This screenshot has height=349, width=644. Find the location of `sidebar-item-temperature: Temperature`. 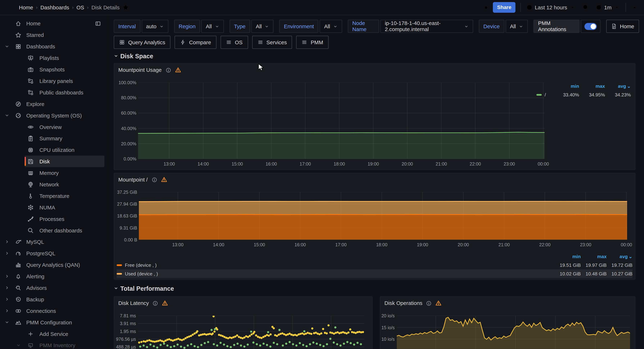

sidebar-item-temperature: Temperature is located at coordinates (54, 196).